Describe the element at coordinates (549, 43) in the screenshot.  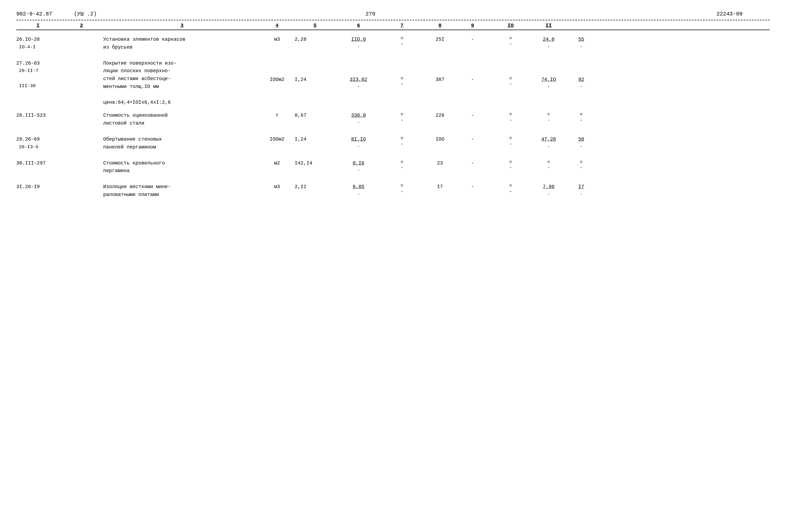
I see `row-col10-26: 24,0 -` at that location.